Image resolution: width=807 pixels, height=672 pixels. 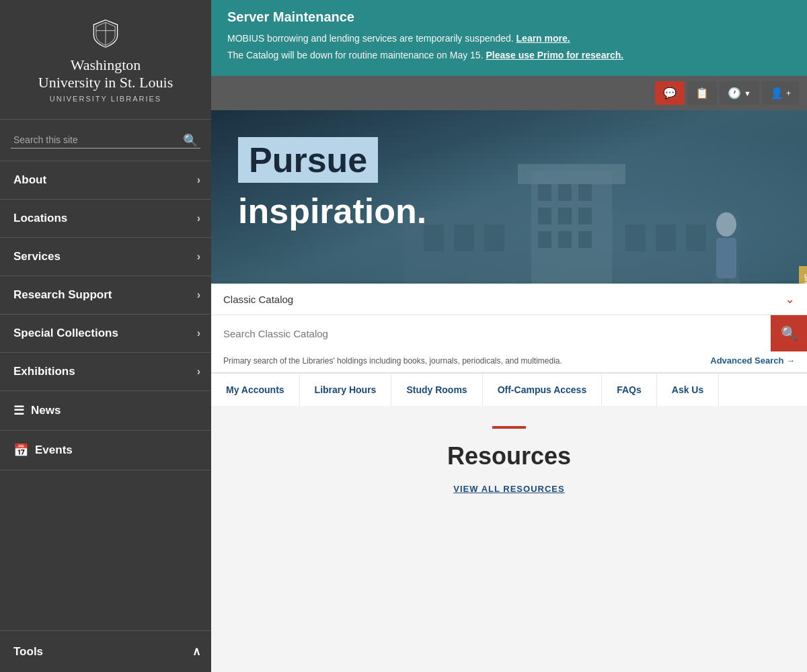 I want to click on alert-line2: The Catalog will be down for routine mai…, so click(x=509, y=55).